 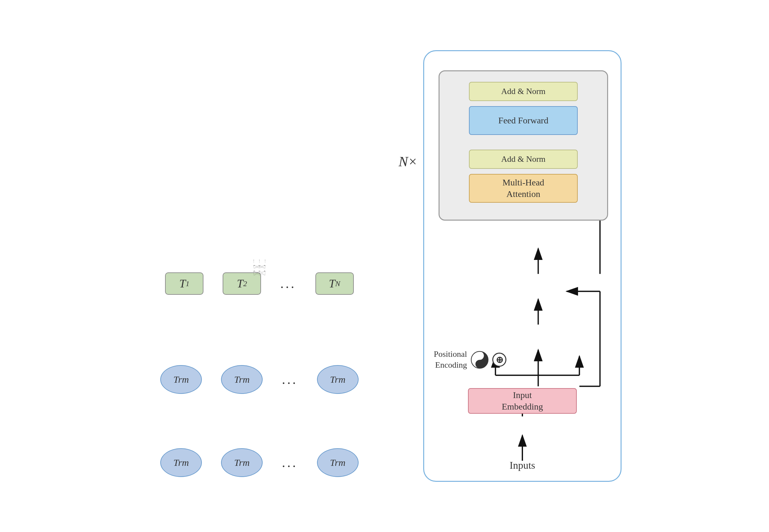 I want to click on positional-encoding-label: PositionalEncoding, so click(x=450, y=360).